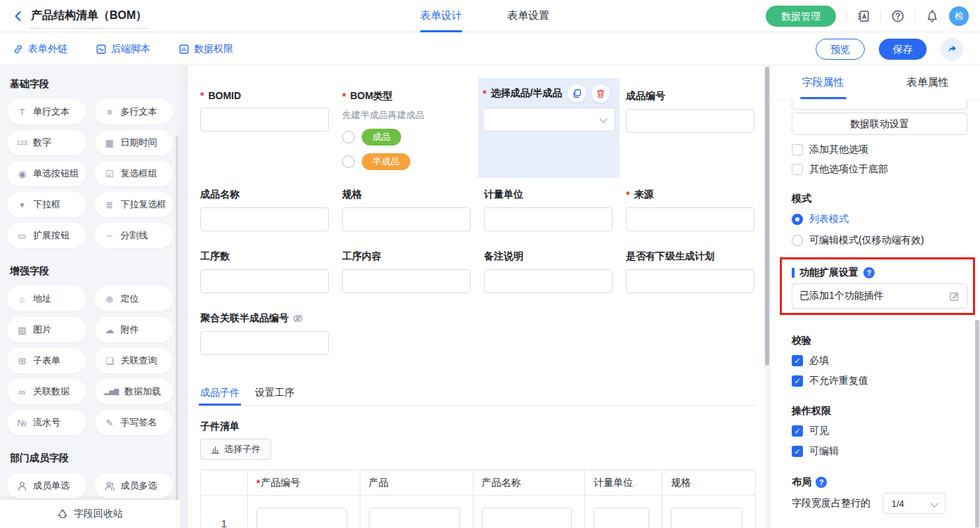 The height and width of the screenshot is (528, 980). What do you see at coordinates (406, 271) in the screenshot?
I see `field-process-content: 工序内容` at bounding box center [406, 271].